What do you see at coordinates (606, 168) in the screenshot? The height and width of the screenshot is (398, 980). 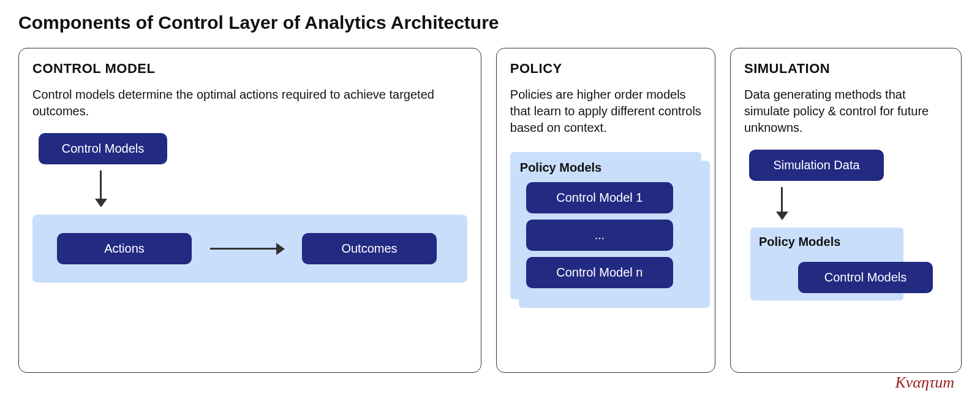 I see `policy-models-title: Policy Models` at bounding box center [606, 168].